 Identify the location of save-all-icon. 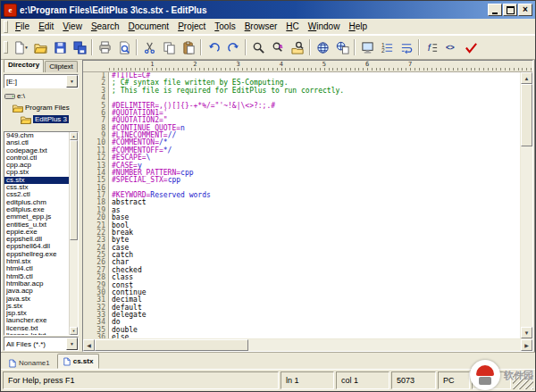
(80, 48).